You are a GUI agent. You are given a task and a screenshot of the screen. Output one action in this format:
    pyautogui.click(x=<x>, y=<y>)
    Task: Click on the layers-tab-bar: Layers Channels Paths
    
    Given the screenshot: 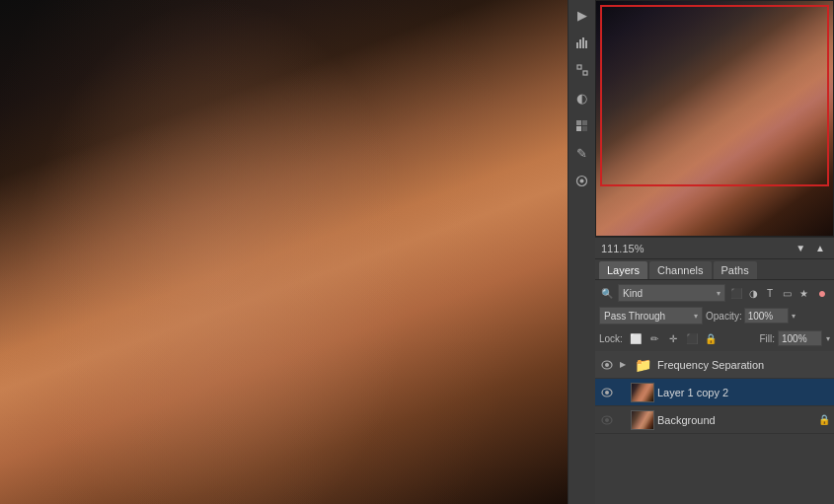 What is the action you would take?
    pyautogui.click(x=715, y=269)
    